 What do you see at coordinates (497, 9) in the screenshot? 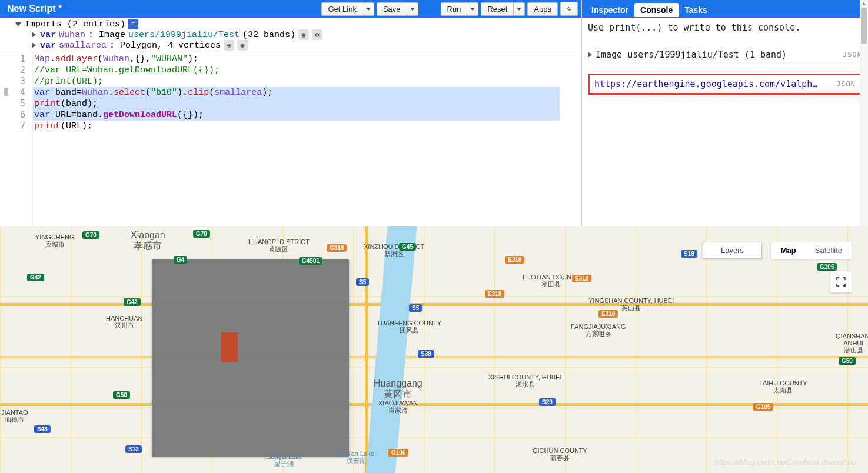
I see `reset-button: Reset` at bounding box center [497, 9].